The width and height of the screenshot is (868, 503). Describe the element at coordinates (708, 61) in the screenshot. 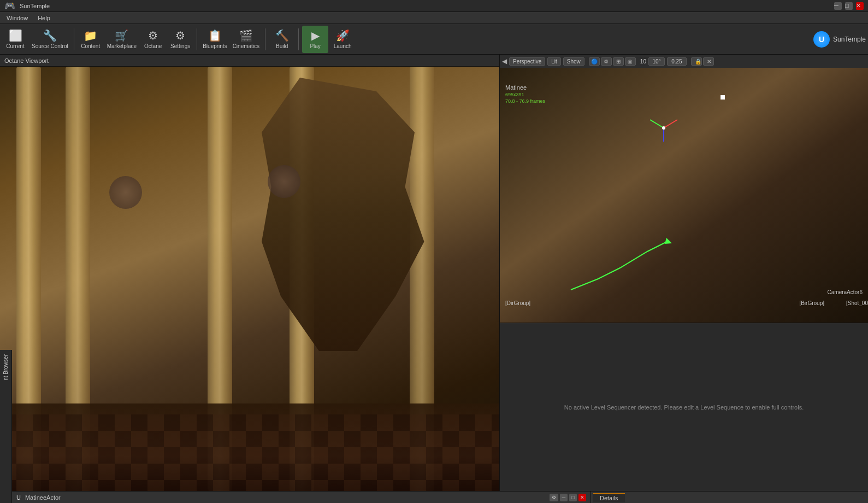

I see `vp-close: ✕` at that location.